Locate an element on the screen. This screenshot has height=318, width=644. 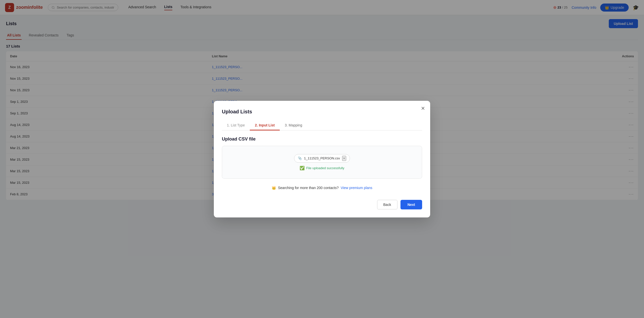
success-message: ✅ File uploaded successfully is located at coordinates (322, 168).